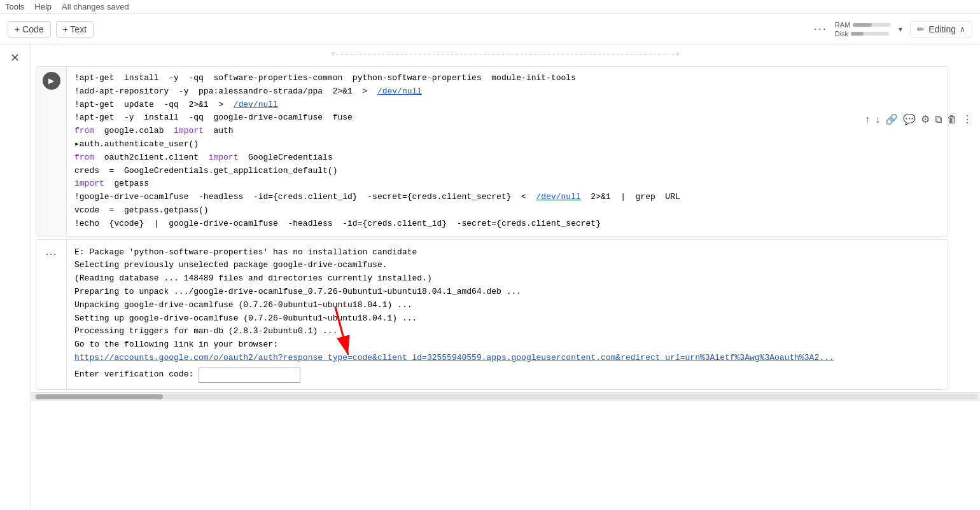 Image resolution: width=980 pixels, height=510 pixels. Describe the element at coordinates (878, 120) in the screenshot. I see `move-down-icon: ↓` at that location.